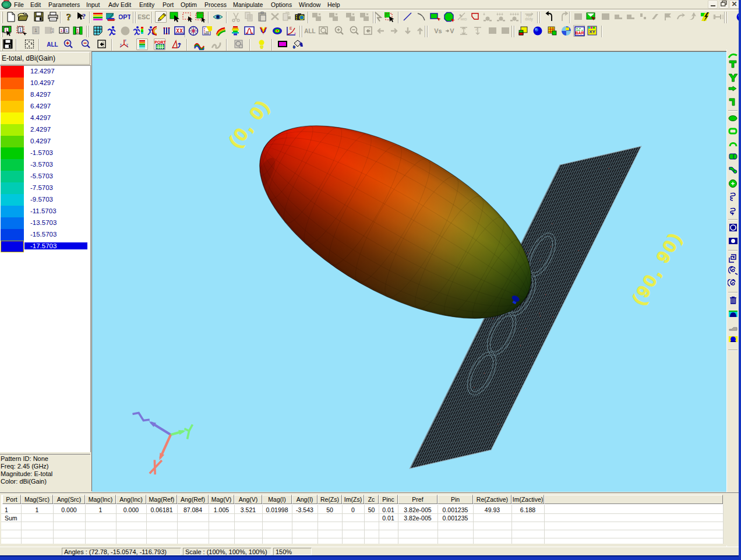 The image size is (741, 560). What do you see at coordinates (464, 19) in the screenshot?
I see `svg-text: MID` at bounding box center [464, 19].